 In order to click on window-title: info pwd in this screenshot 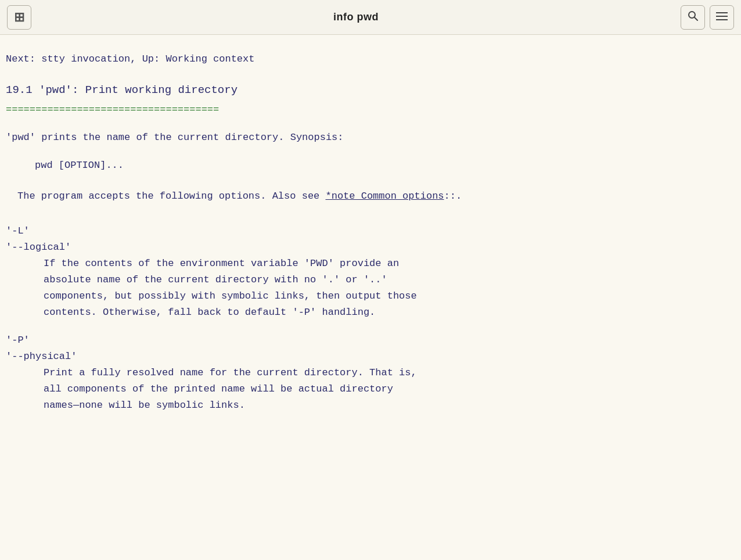, I will do `click(356, 17)`.